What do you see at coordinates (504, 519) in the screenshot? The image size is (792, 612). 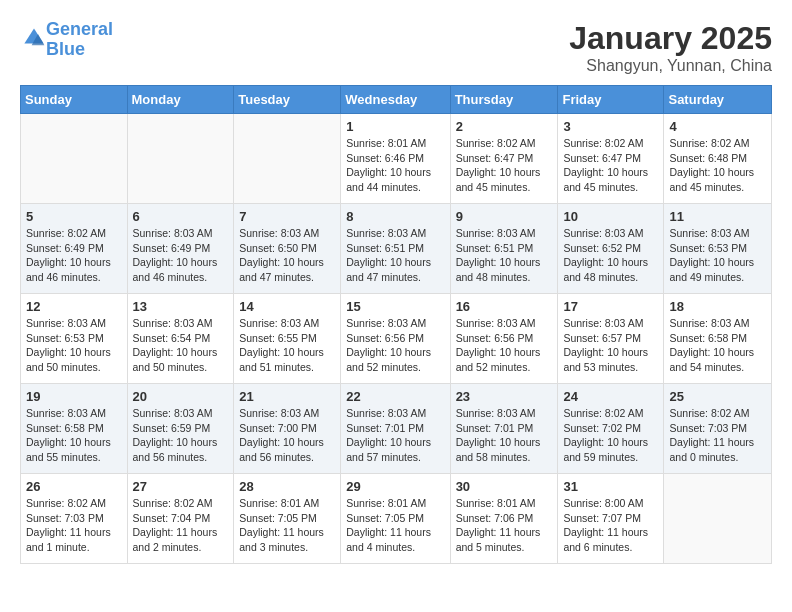 I see `calendar-cell: 30Sunrise: 8:01 AM Sunset: 7:06 PM Dayli…` at bounding box center [504, 519].